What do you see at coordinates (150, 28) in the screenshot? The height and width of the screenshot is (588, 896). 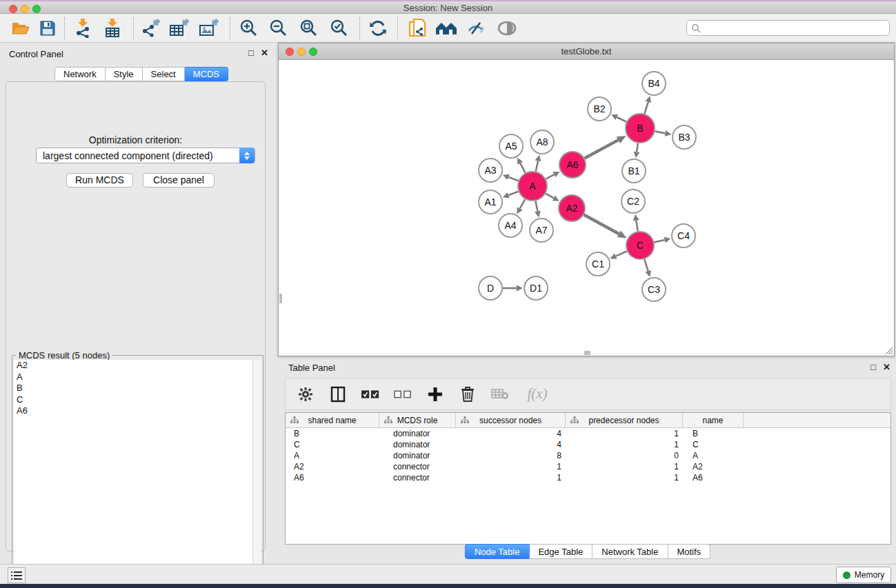 I see `export-network-icon` at bounding box center [150, 28].